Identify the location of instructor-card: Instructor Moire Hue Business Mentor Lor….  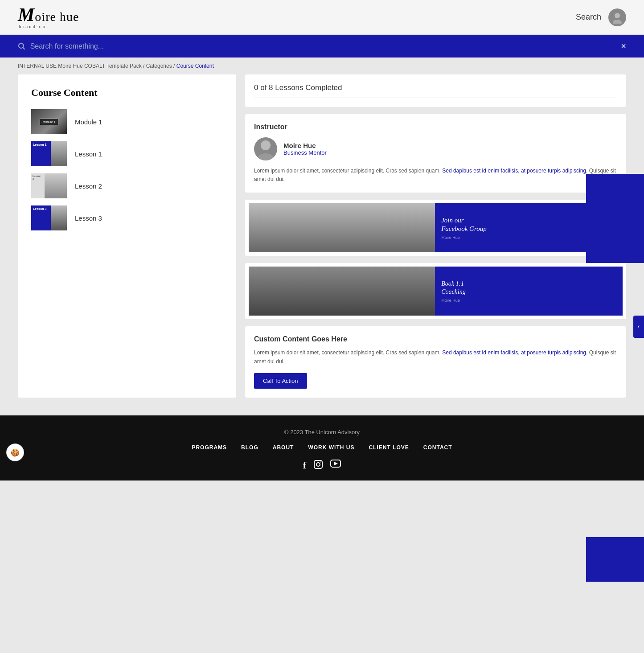
(436, 153).